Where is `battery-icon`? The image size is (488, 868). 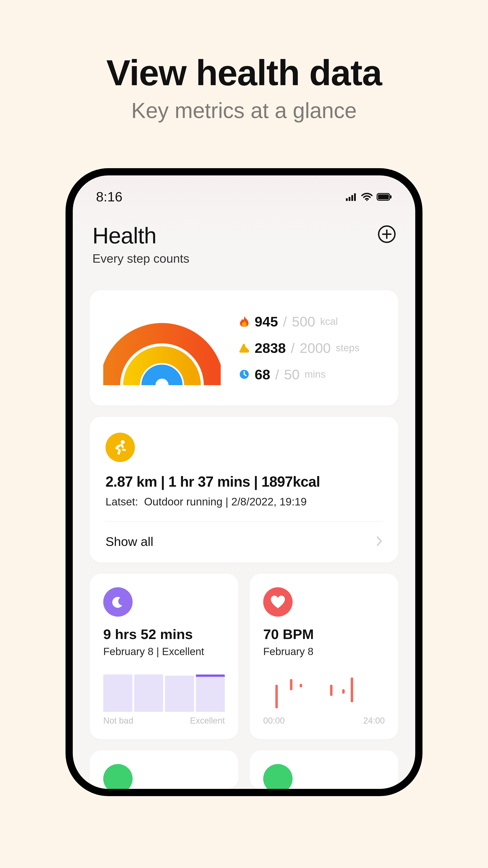
battery-icon is located at coordinates (384, 197).